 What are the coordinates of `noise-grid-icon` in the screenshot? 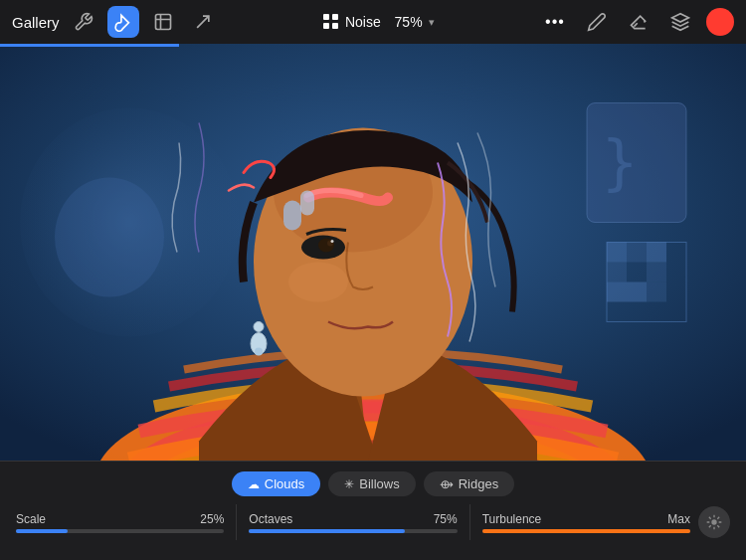 It's located at (331, 22).